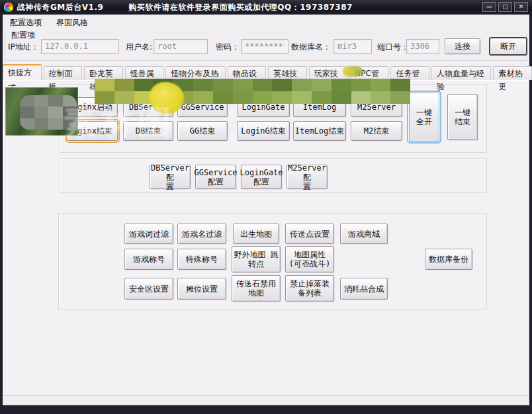 The width and height of the screenshot is (532, 414). I want to click on maximize-button: □, so click(506, 7).